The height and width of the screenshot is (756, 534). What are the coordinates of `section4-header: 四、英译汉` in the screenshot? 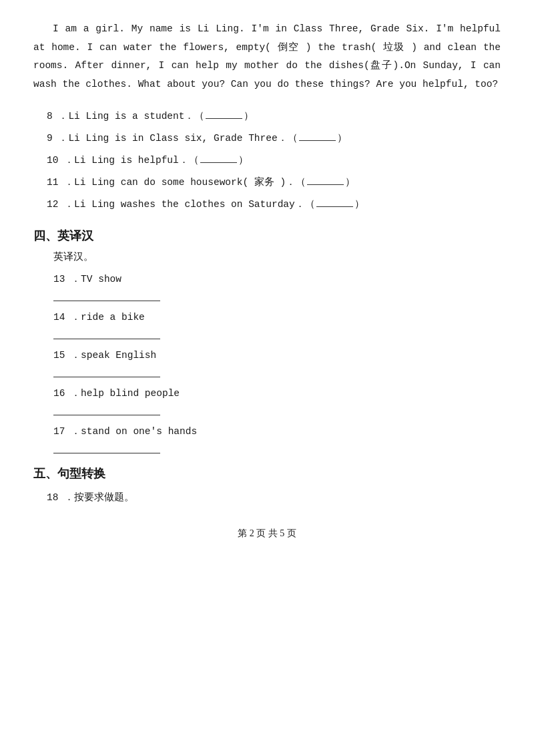 It's located at (267, 236).